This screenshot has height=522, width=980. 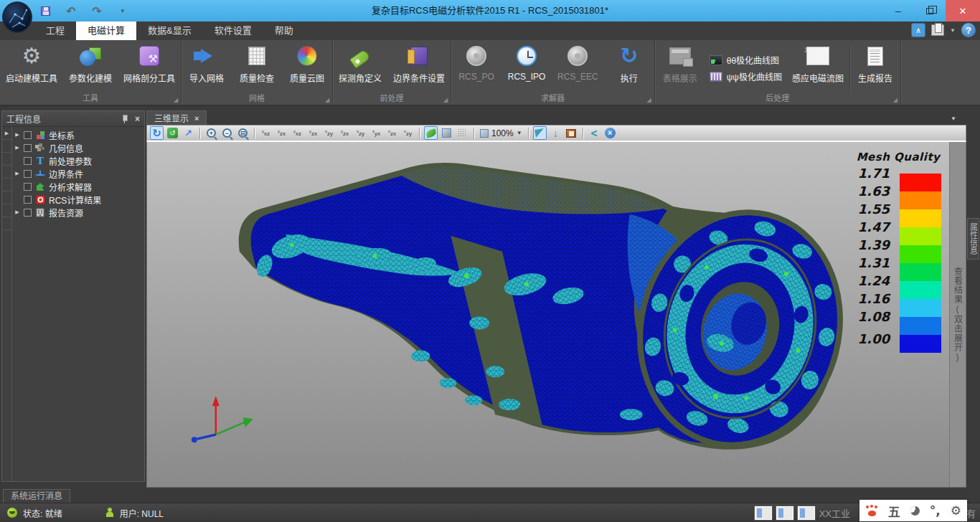 I want to click on ime-logo-paw-icon, so click(x=872, y=511).